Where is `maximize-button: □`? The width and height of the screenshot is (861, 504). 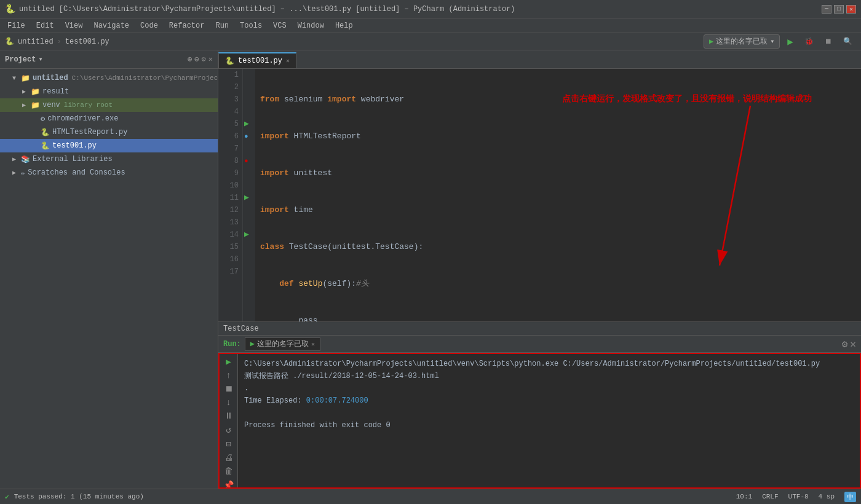 maximize-button: □ is located at coordinates (839, 9).